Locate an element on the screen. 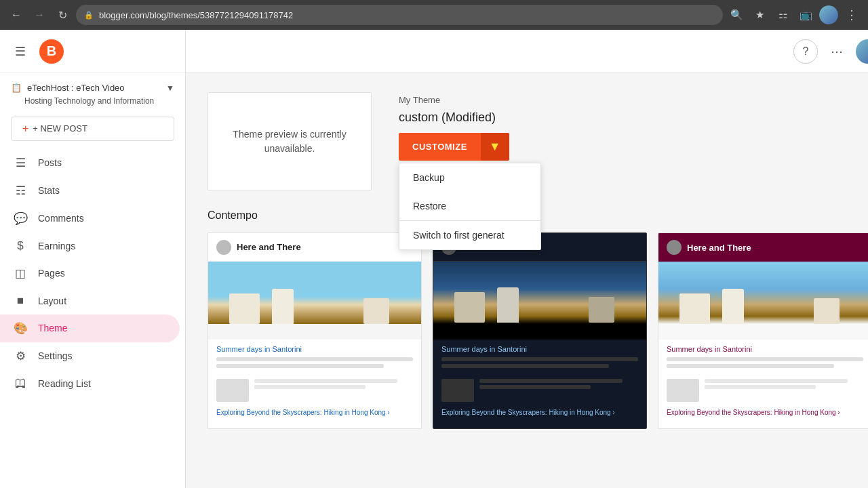 The image size is (868, 488). backup-label: Backup is located at coordinates (429, 178).